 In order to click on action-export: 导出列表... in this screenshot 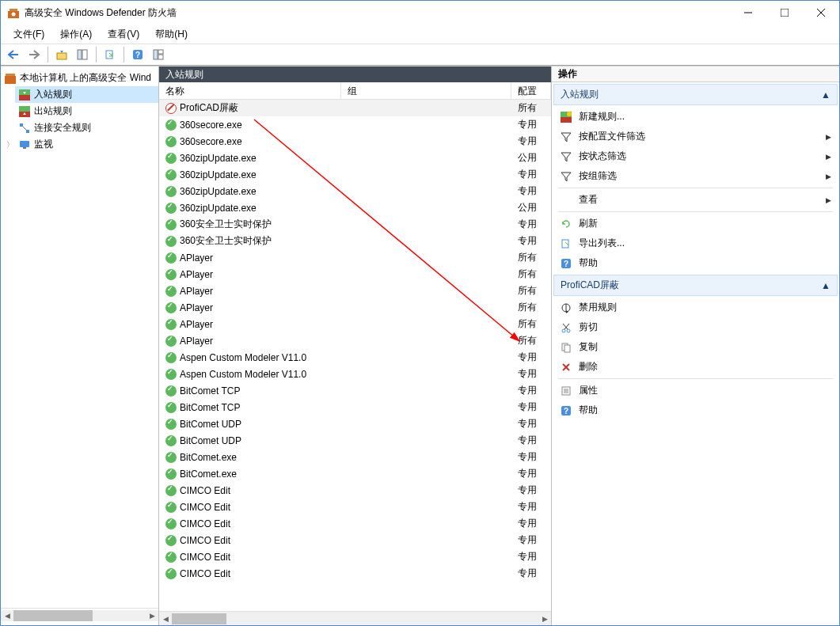, I will do `click(695, 244)`.